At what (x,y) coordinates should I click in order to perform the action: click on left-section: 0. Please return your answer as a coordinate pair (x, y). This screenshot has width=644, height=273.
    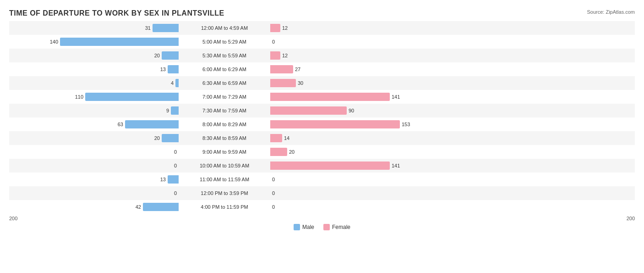
    Looking at the image, I should click on (94, 166).